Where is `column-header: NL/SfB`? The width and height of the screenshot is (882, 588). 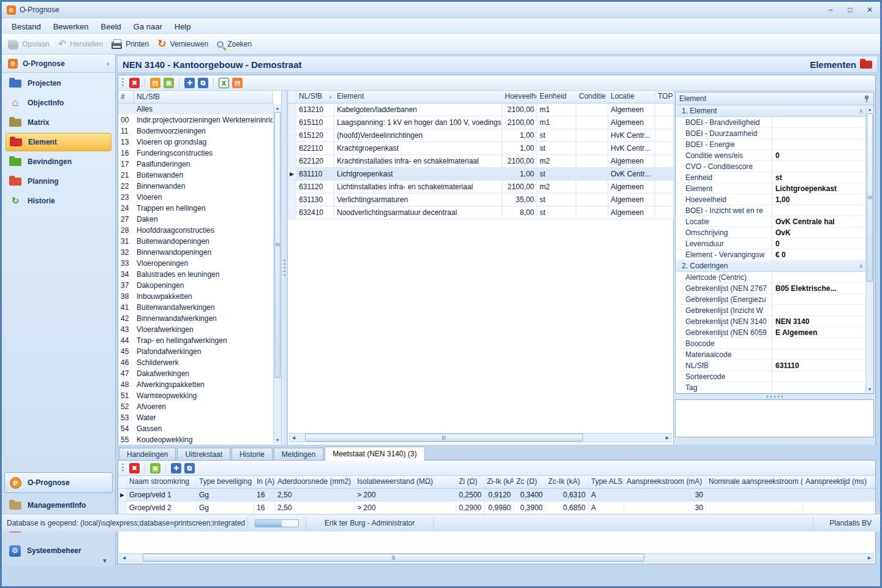 column-header: NL/SfB is located at coordinates (203, 97).